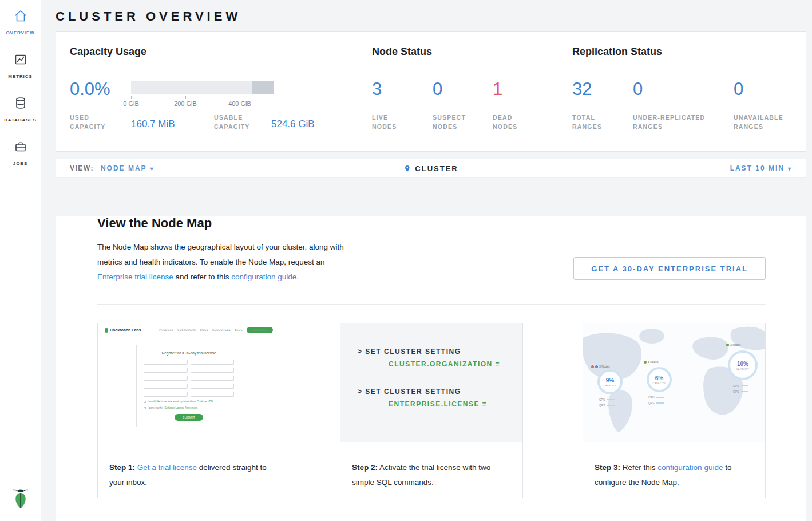 The width and height of the screenshot is (812, 521). I want to click on step2-code-block: > SET CLUSTER SETTING CLUSTER.ORGANIZATI…, so click(431, 382).